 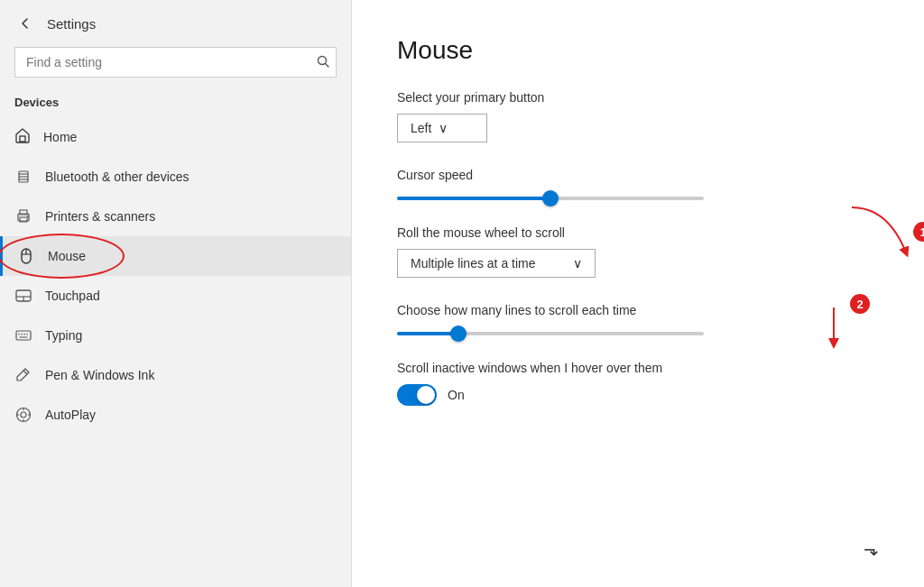 I want to click on primary-button-dropdown: Left ∨, so click(x=442, y=128).